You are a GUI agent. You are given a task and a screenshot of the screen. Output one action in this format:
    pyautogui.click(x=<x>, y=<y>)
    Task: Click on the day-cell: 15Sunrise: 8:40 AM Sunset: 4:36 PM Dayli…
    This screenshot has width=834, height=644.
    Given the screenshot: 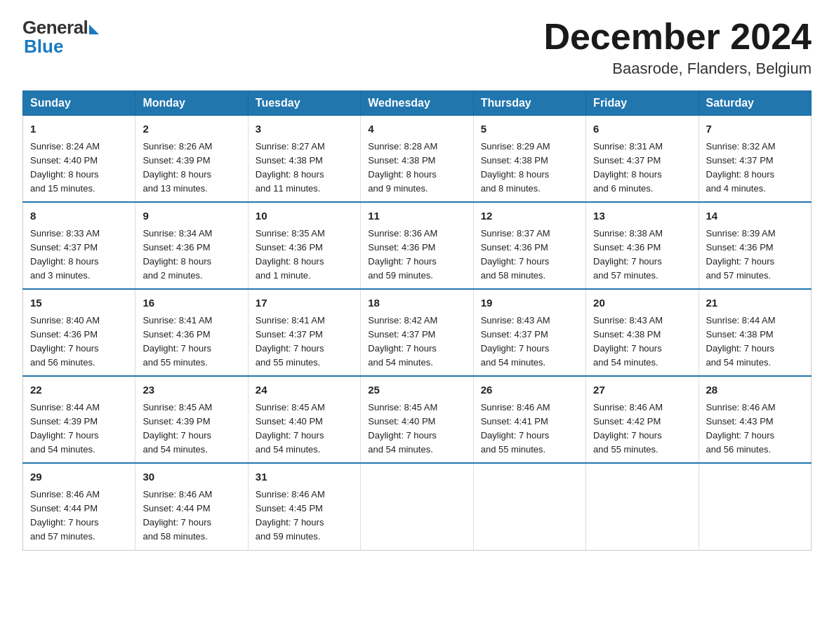 What is the action you would take?
    pyautogui.click(x=79, y=333)
    